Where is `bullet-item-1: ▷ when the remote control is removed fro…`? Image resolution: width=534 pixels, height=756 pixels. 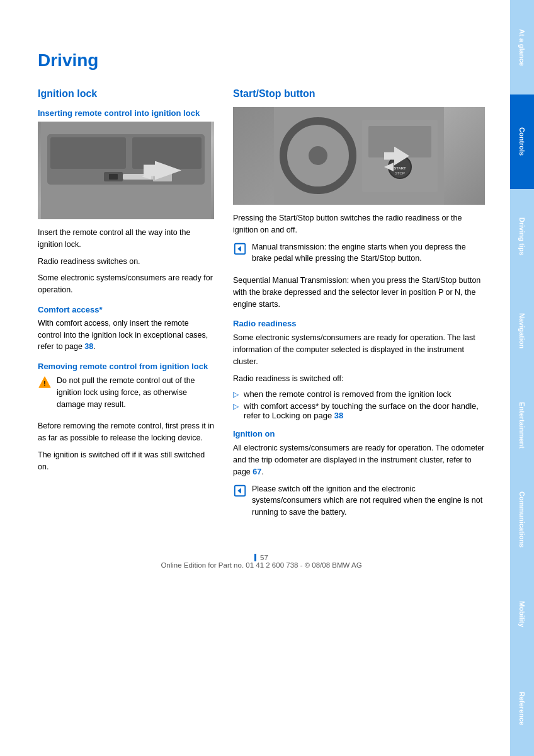 bullet-item-1: ▷ when the remote control is removed fro… is located at coordinates (359, 394).